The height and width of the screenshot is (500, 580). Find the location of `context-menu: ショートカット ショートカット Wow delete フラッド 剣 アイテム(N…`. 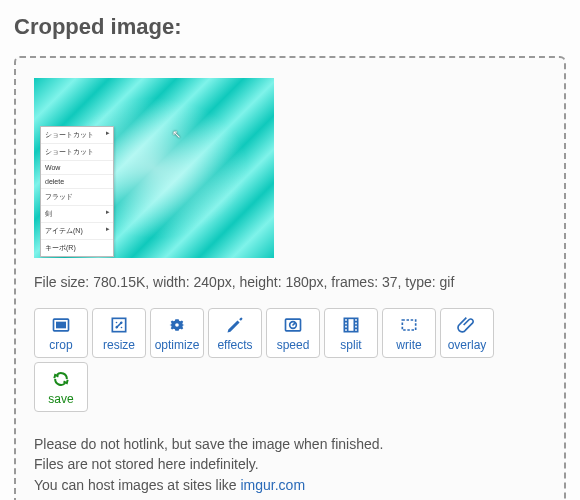

context-menu: ショートカット ショートカット Wow delete フラッド 剣 アイテム(N… is located at coordinates (77, 192).